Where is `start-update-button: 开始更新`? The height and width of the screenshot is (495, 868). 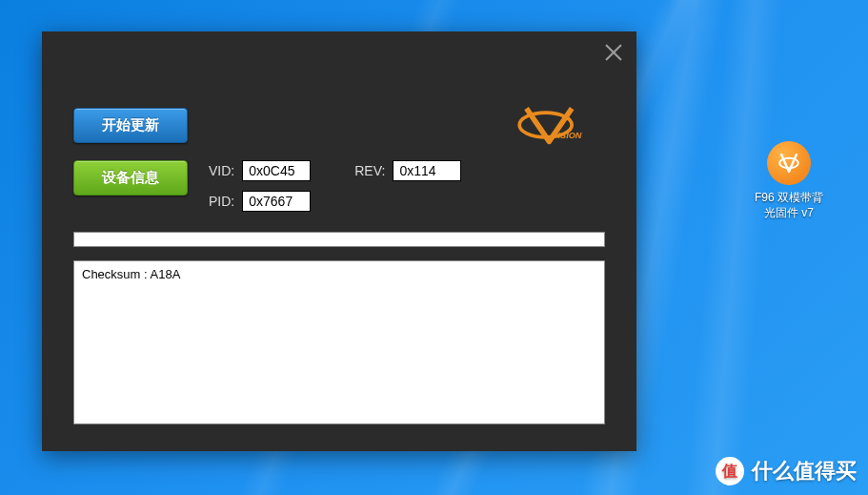 start-update-button: 开始更新 is located at coordinates (131, 126).